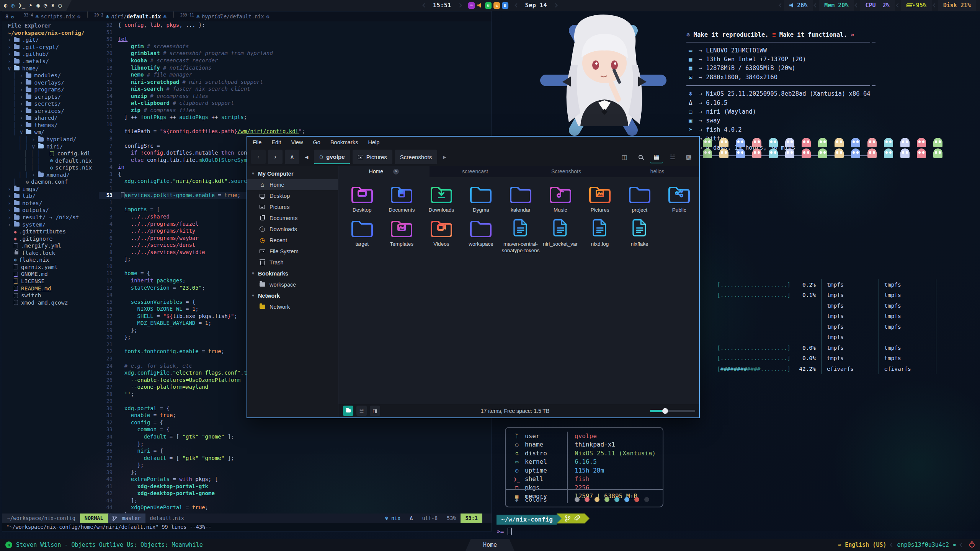 This screenshot has width=980, height=551. Describe the element at coordinates (295, 67) in the screenshot. I see `code-line: 18 libnotify # notifications` at that location.